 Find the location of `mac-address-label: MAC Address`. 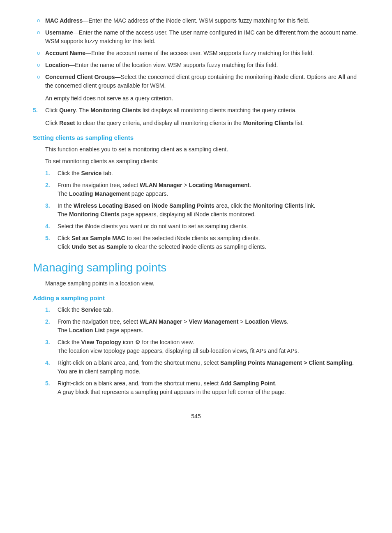

mac-address-label: MAC Address is located at coordinates (64, 21).